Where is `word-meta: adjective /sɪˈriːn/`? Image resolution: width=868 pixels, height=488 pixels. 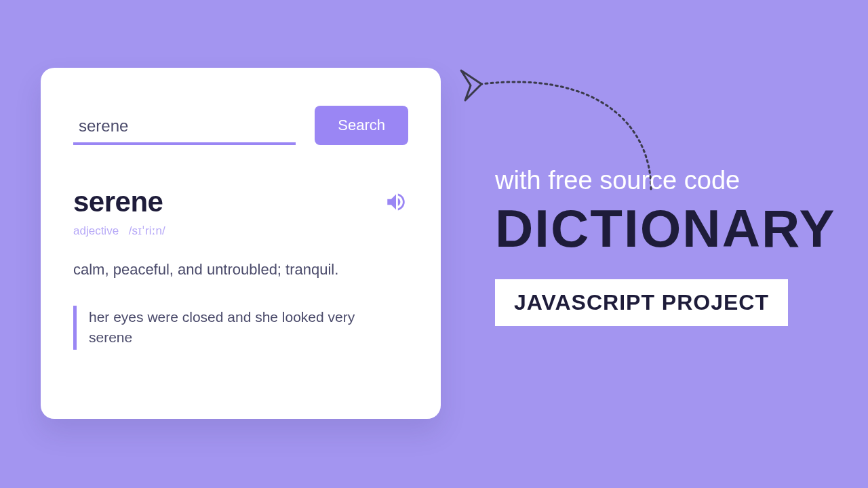 word-meta: adjective /sɪˈriːn/ is located at coordinates (241, 230).